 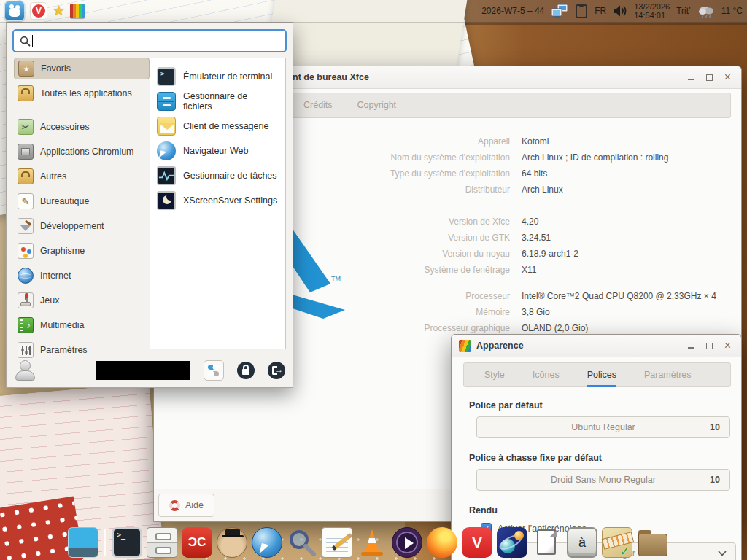 What do you see at coordinates (166, 77) in the screenshot?
I see `terminal-icon` at bounding box center [166, 77].